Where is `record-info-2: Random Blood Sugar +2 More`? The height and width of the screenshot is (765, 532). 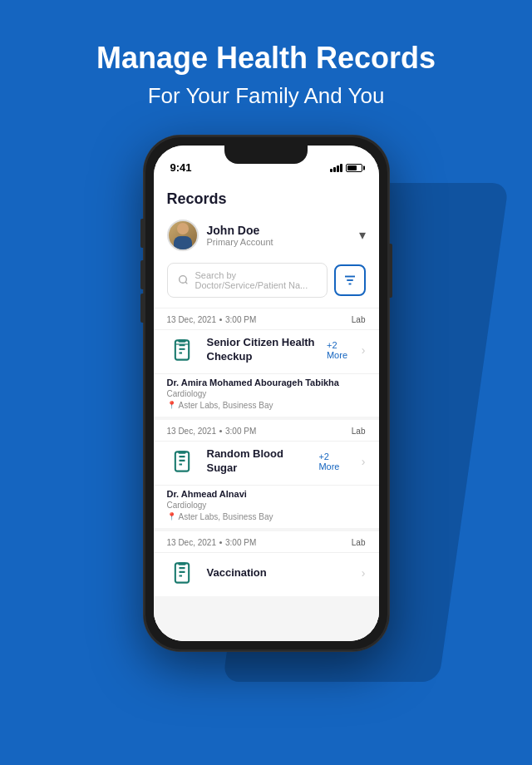 record-info-2: Random Blood Sugar +2 More is located at coordinates (279, 461).